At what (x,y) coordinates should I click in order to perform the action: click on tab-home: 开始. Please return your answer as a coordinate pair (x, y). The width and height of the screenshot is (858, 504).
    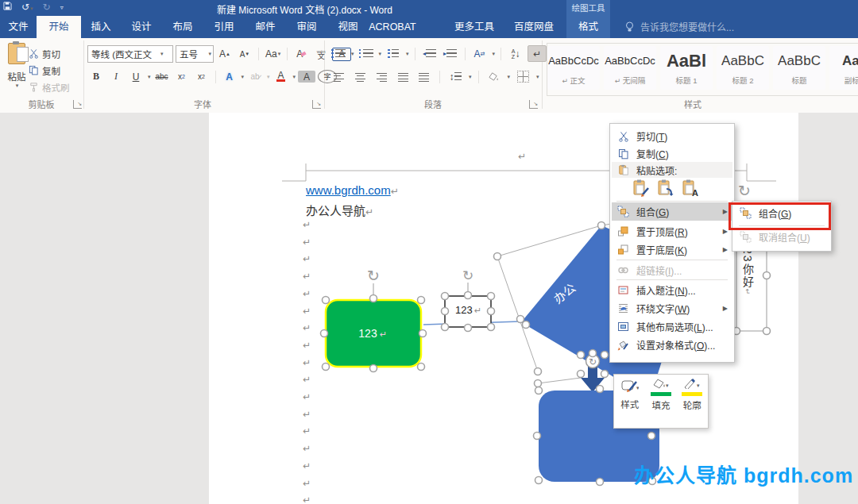
    Looking at the image, I should click on (59, 27).